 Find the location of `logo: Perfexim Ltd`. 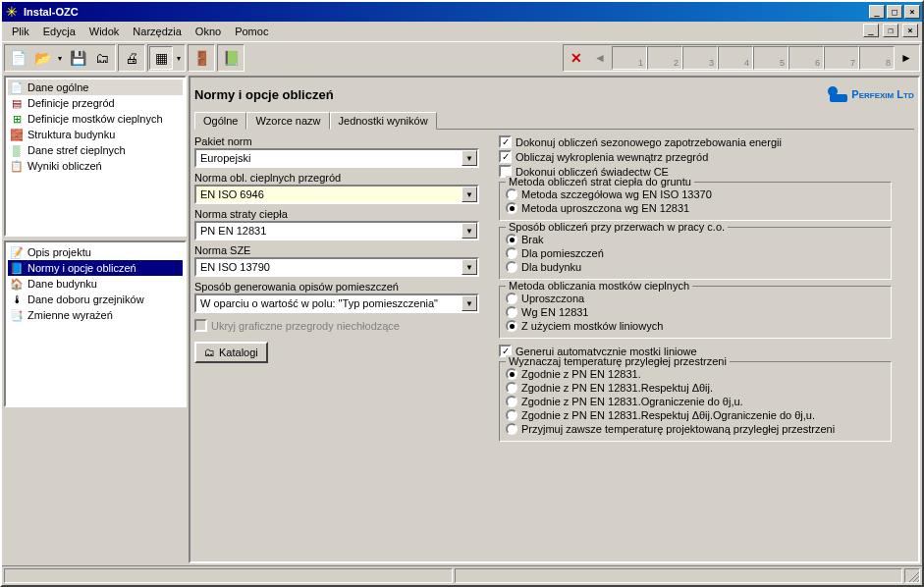

logo: Perfexim Ltd is located at coordinates (870, 94).